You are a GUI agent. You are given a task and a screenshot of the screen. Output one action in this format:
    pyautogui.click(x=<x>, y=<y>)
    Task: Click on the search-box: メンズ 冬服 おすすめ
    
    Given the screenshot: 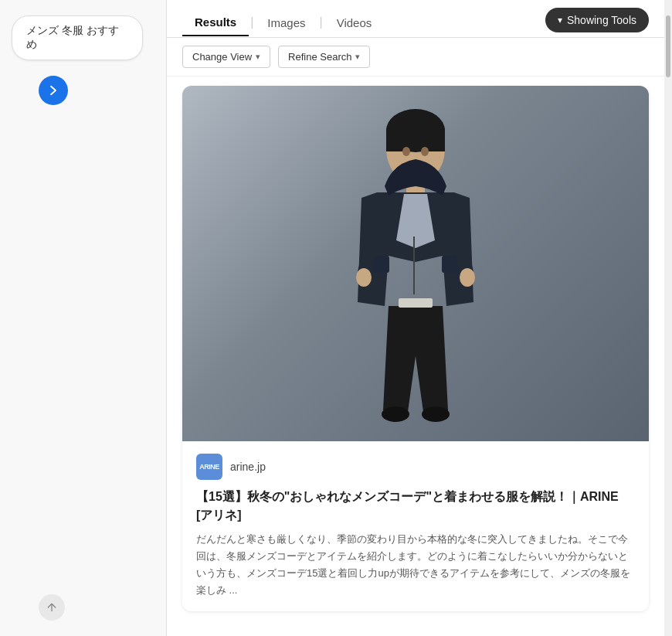 What is the action you would take?
    pyautogui.click(x=77, y=38)
    